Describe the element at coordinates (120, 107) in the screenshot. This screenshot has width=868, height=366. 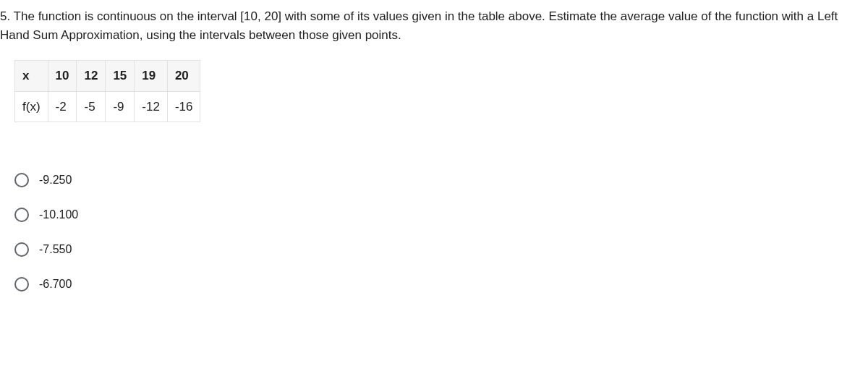
I see `table-cell: -9` at that location.